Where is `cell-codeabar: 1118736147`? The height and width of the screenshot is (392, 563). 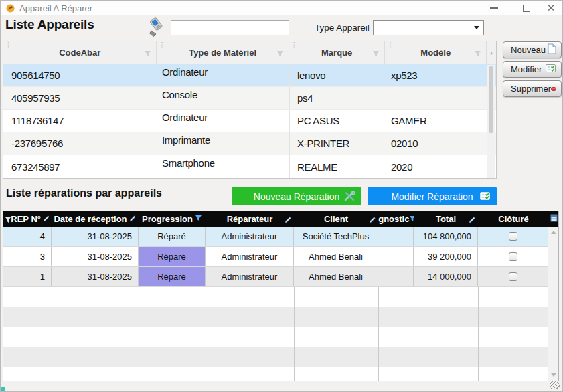
cell-codeabar: 1118736147 is located at coordinates (80, 120).